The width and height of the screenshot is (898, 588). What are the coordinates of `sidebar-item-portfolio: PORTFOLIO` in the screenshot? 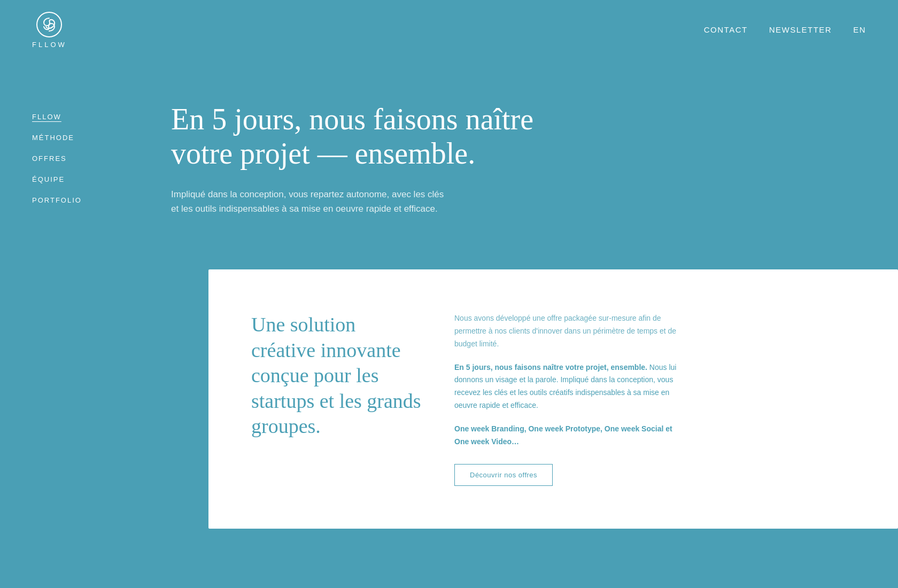 It's located at (80, 200).